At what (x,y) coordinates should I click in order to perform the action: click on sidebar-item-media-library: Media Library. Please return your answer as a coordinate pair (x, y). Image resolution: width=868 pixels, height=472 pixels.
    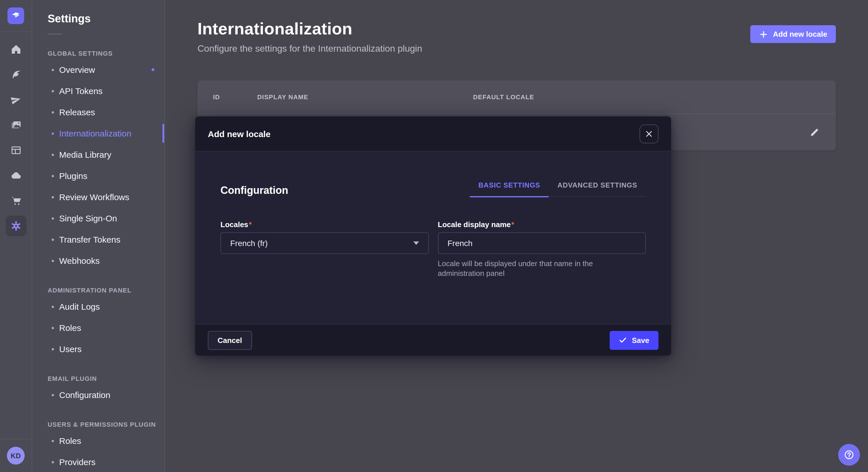
    Looking at the image, I should click on (98, 155).